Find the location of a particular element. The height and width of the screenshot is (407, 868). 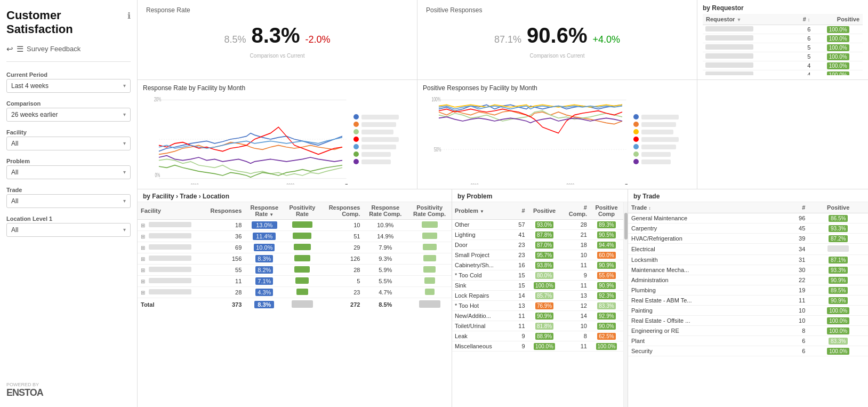

prob-name: New/Additio... is located at coordinates (483, 316).